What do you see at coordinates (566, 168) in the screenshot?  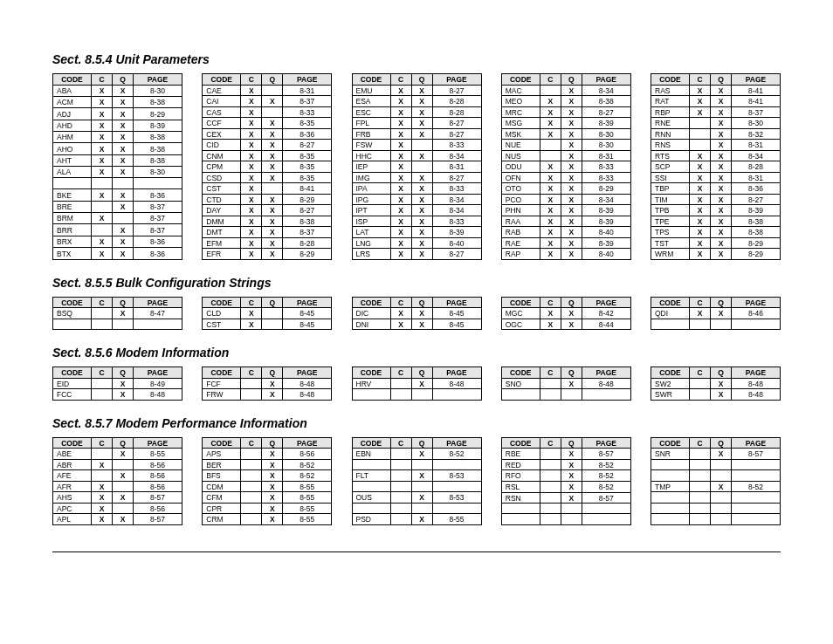 I see `table-row: ODUXX8-33` at bounding box center [566, 168].